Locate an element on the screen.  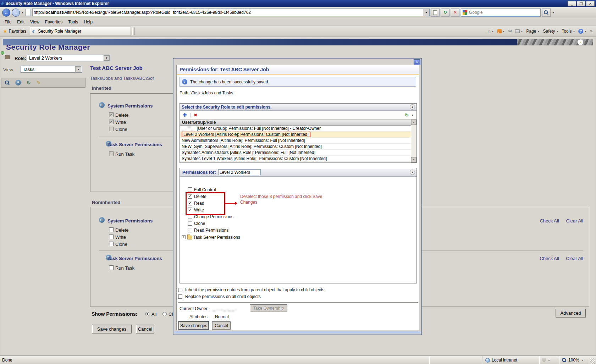
refresh-dropdown-icon: ▼ is located at coordinates (412, 115).